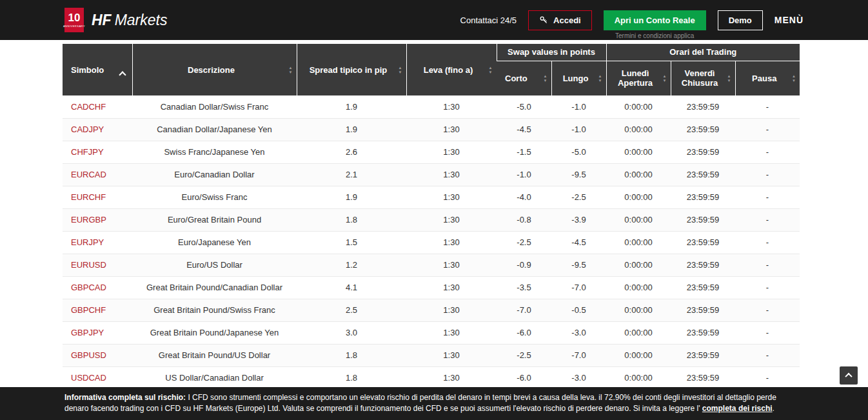  What do you see at coordinates (351, 243) in the screenshot?
I see `spread-cell: 1.5` at bounding box center [351, 243].